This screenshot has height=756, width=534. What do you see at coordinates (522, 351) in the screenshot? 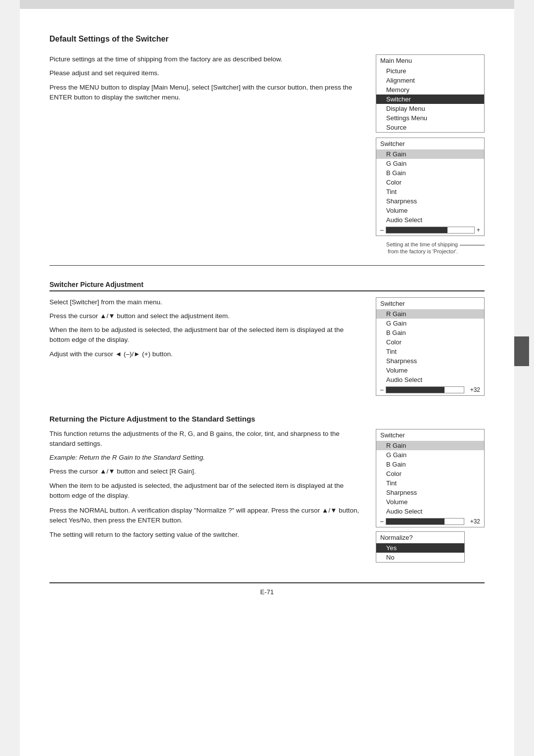
I see `right-tab` at bounding box center [522, 351].